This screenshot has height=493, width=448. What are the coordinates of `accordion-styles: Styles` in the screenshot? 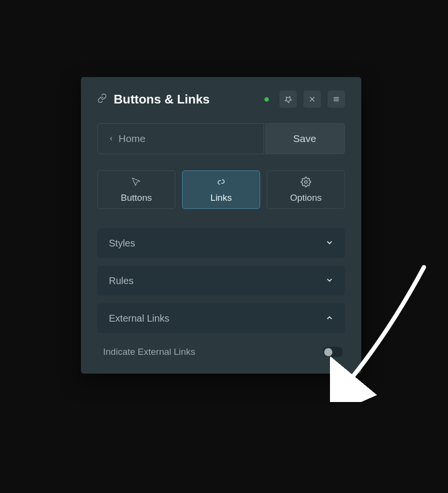 It's located at (221, 243).